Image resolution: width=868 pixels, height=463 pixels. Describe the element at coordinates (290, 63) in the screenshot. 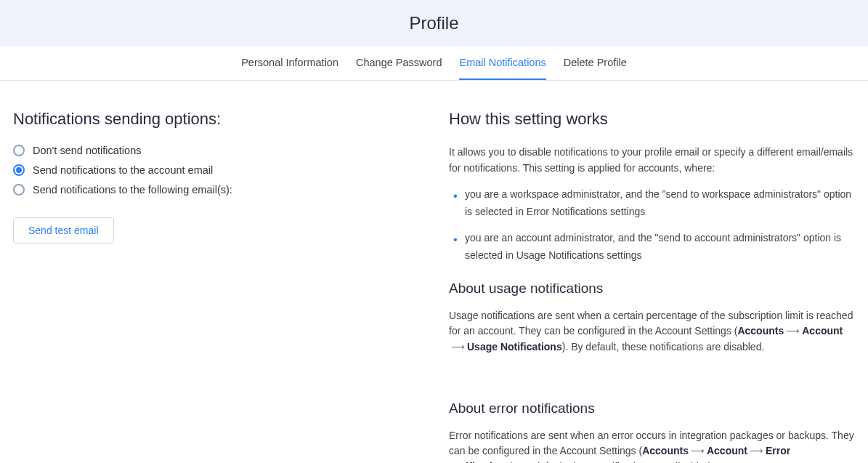

I see `tab-personal-information: Personal Information` at that location.